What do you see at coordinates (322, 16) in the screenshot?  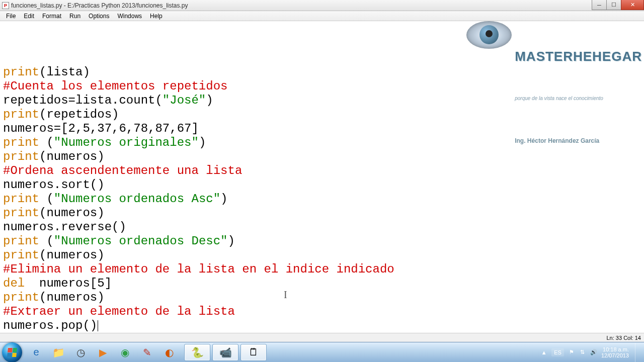 I see `menu-bar: FileEditFormatRunOptionsWindowsHelp` at bounding box center [322, 16].